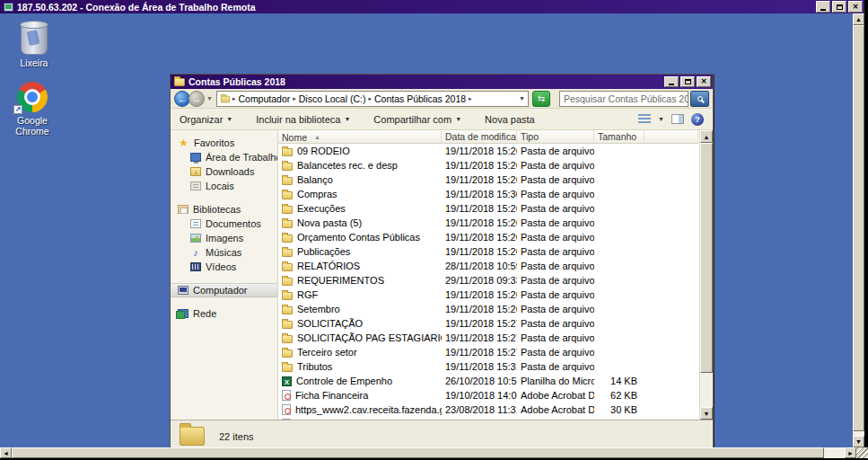 This screenshot has width=868, height=460. What do you see at coordinates (332, 99) in the screenshot?
I see `breadcrumb-segment: Disco Local (C:)` at bounding box center [332, 99].